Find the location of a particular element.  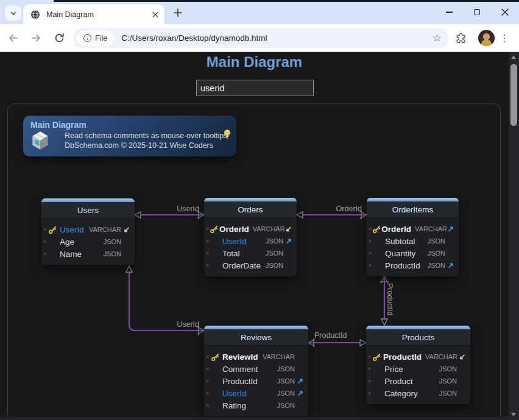

relation-label: ProductId is located at coordinates (390, 299).